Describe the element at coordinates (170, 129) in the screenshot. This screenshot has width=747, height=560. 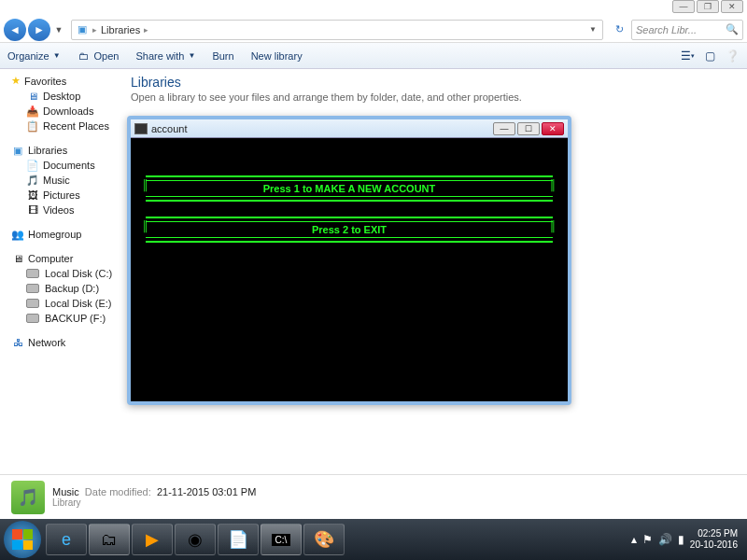
I see `console-title-text: account` at that location.